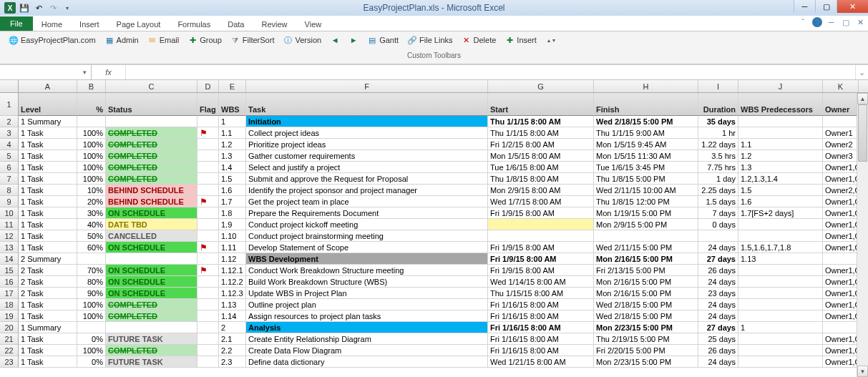 The image size is (868, 377). Describe the element at coordinates (367, 259) in the screenshot. I see `cell: WBS Development` at that location.